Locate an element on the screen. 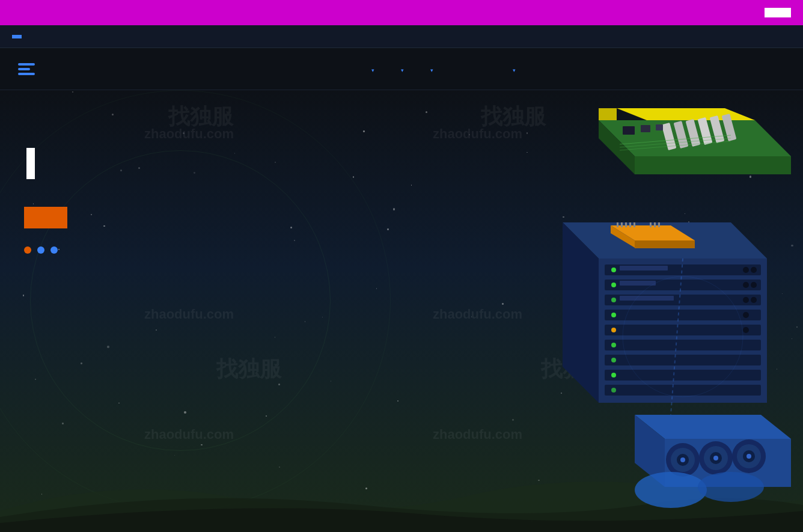 The image size is (803, 532). vps-chevron-icon: ▾ is located at coordinates (403, 70).